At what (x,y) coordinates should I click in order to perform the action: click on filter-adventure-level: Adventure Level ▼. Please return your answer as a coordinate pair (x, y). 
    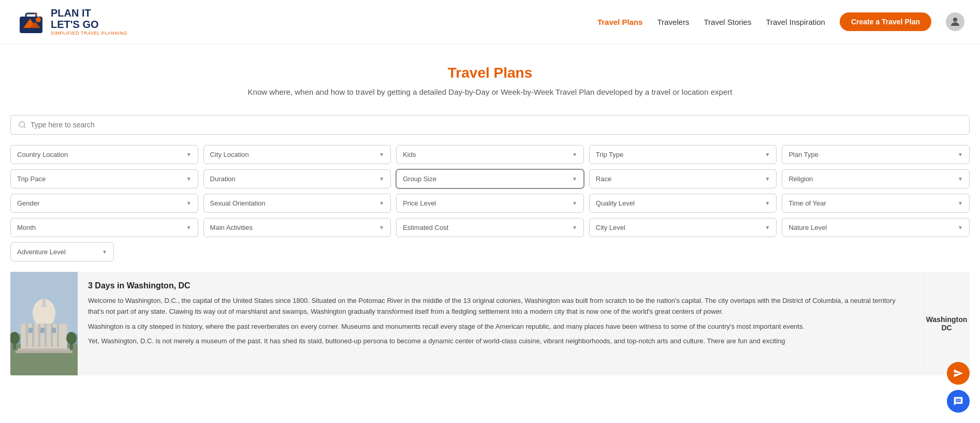
    Looking at the image, I should click on (62, 252).